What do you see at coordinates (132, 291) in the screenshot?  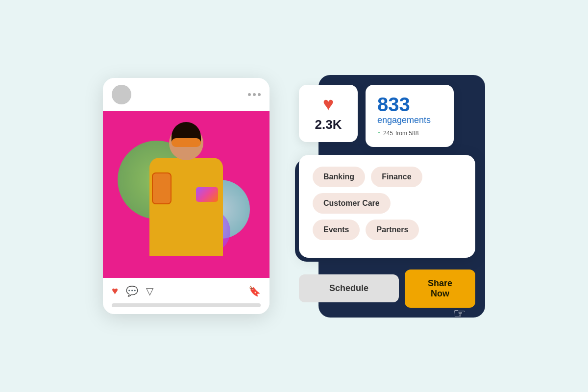 I see `comment-button: 💬` at bounding box center [132, 291].